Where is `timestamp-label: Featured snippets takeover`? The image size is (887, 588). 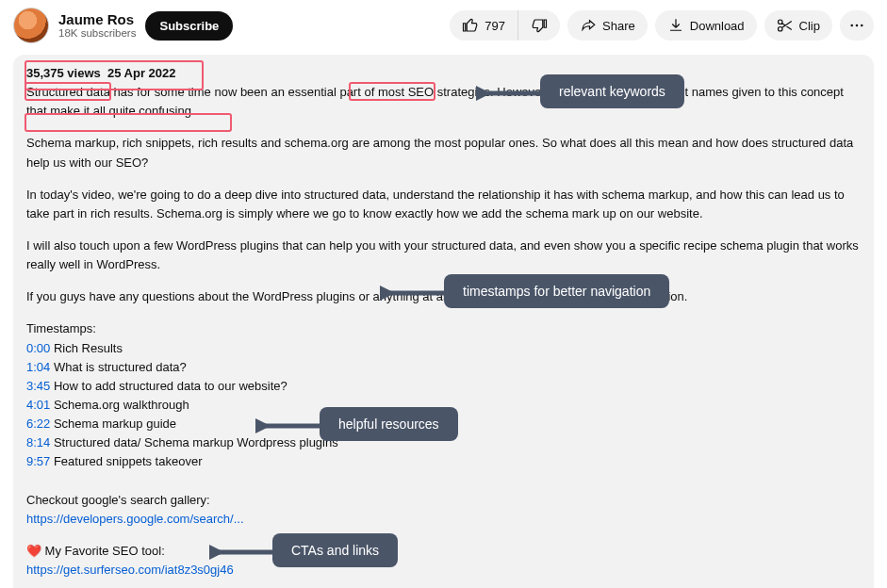 timestamp-label: Featured snippets takeover is located at coordinates (126, 462).